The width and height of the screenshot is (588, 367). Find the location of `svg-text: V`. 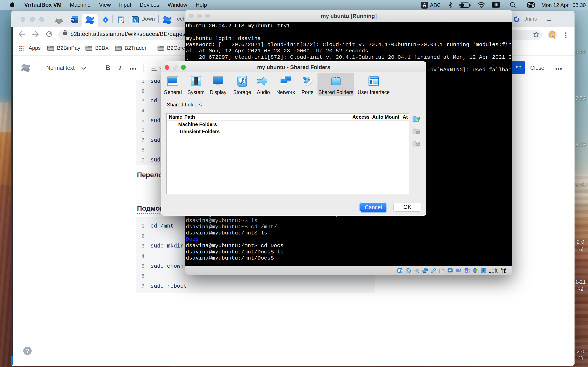

svg-text: V is located at coordinates (467, 271).